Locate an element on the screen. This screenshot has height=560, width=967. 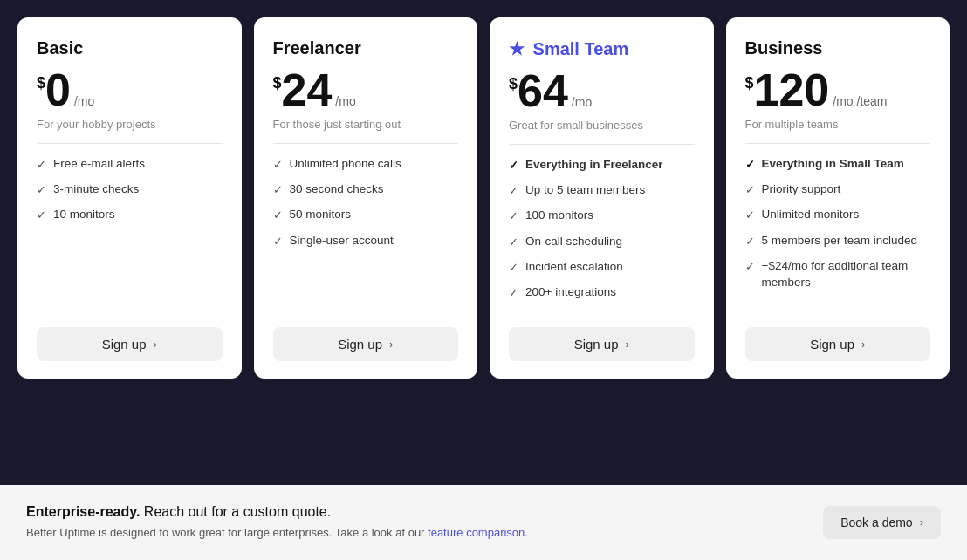
feature-text: Single-user account is located at coordinates (342, 241).